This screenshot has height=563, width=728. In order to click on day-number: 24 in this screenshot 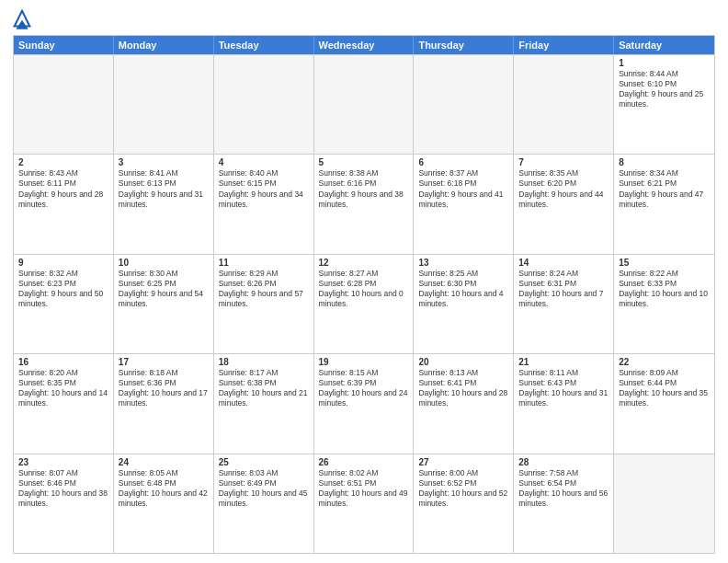, I will do `click(164, 462)`.